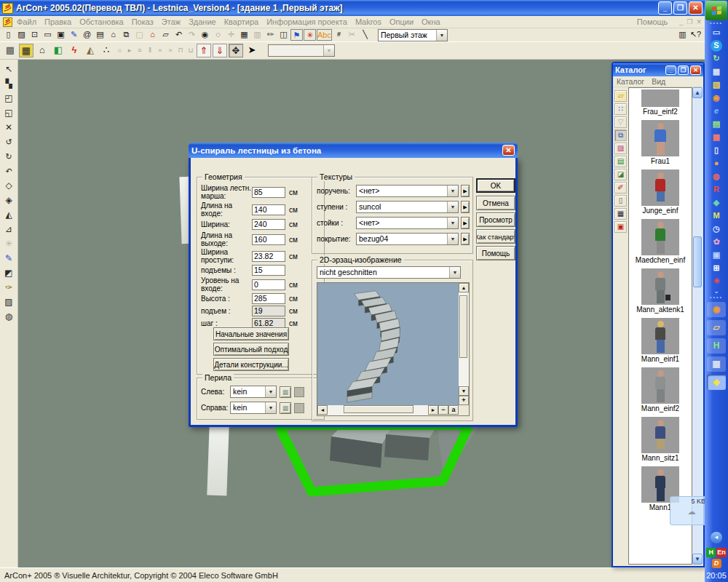 The height and width of the screenshot is (582, 728). Describe the element at coordinates (620, 96) in the screenshot. I see `catalog-tool-icon: ▱` at that location.